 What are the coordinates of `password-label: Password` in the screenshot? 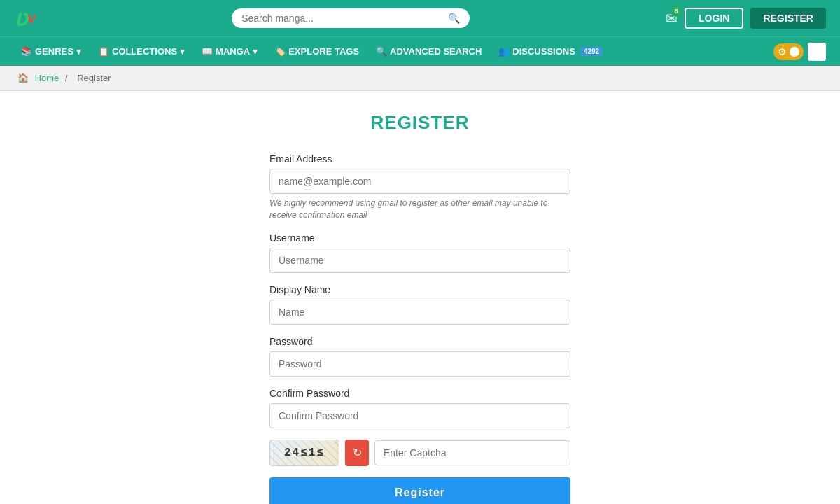 It's located at (420, 342).